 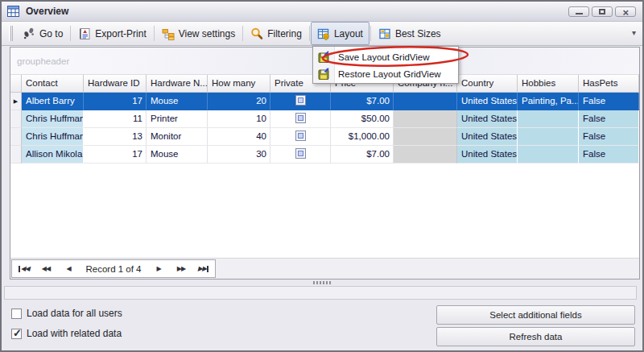 What do you see at coordinates (276, 34) in the screenshot?
I see `toolbar-item-filtering: Filtering` at bounding box center [276, 34].